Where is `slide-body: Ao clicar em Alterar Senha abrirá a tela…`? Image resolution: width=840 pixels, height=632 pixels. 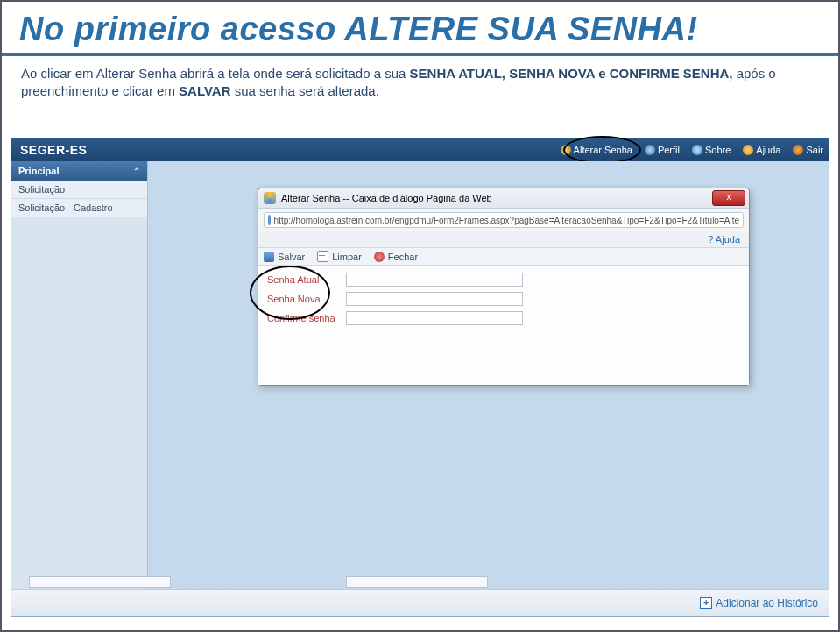 slide-body: Ao clicar em Alterar Senha abrirá a tela… is located at coordinates (420, 84).